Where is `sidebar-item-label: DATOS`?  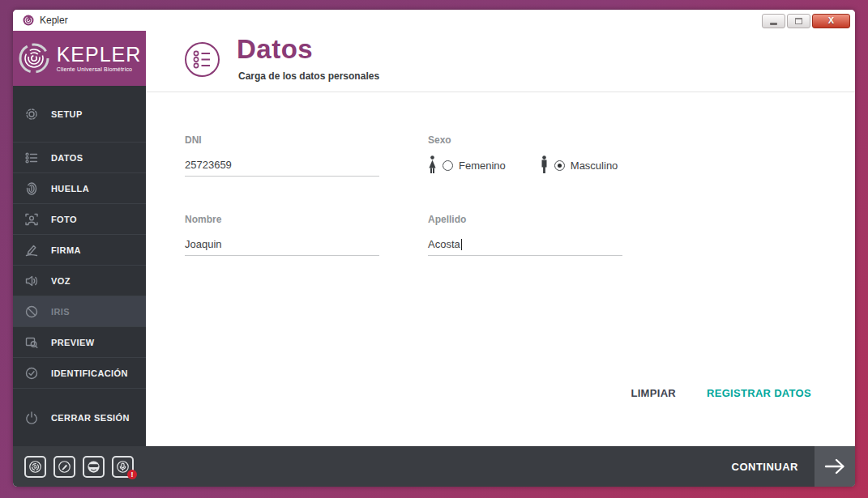
sidebar-item-label: DATOS is located at coordinates (67, 158).